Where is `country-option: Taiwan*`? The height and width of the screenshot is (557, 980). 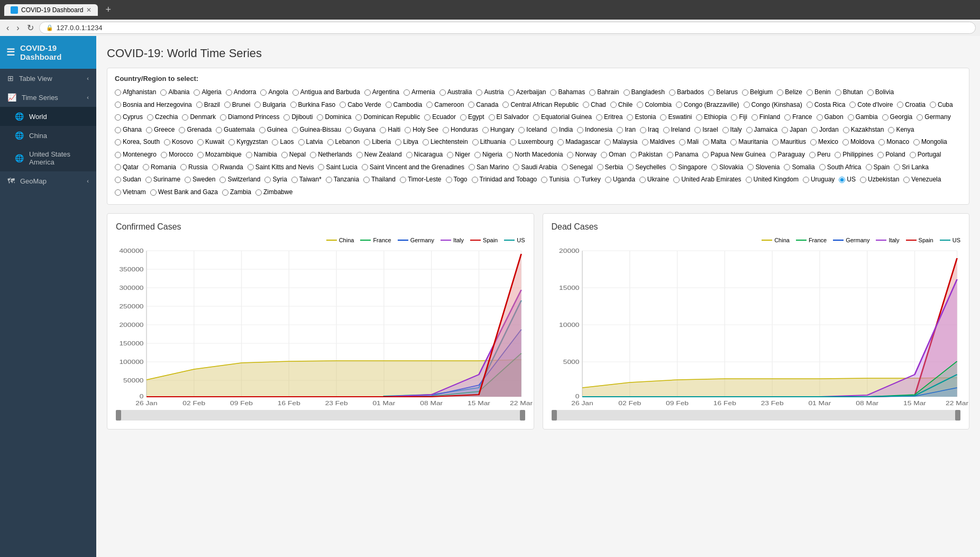 country-option: Taiwan* is located at coordinates (307, 180).